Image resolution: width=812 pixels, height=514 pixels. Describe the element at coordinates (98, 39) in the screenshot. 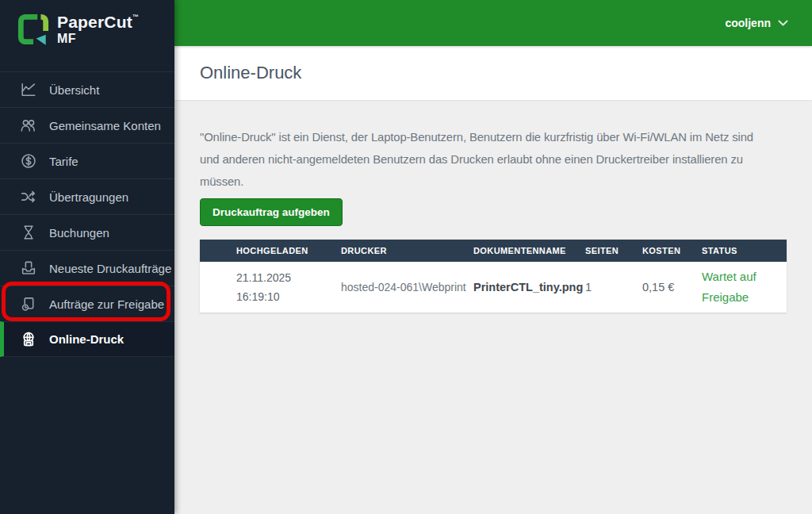

I see `brand-sub: MF` at that location.